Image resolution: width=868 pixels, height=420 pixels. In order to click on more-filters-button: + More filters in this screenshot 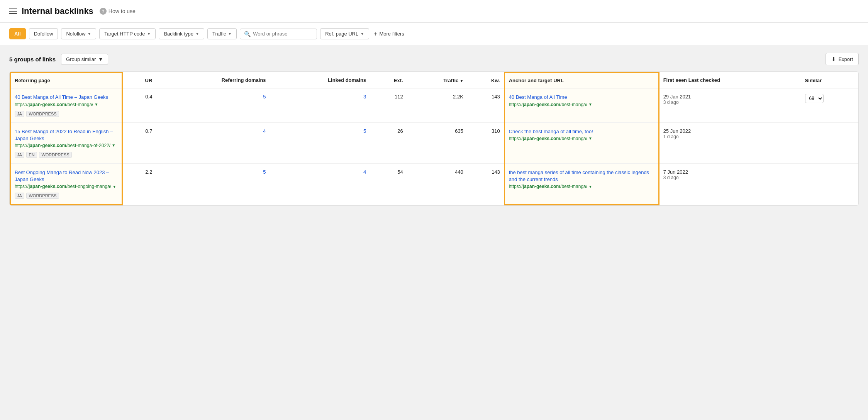, I will do `click(389, 34)`.